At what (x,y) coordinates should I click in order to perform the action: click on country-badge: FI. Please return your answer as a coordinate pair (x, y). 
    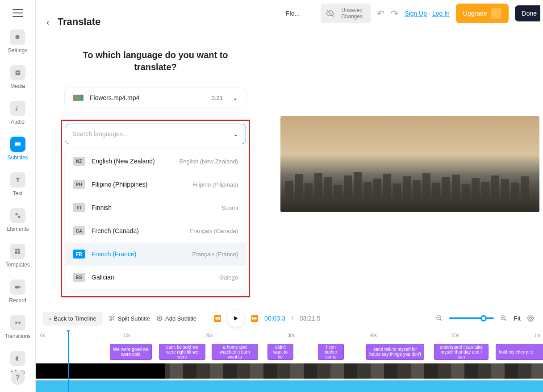
    Looking at the image, I should click on (79, 208).